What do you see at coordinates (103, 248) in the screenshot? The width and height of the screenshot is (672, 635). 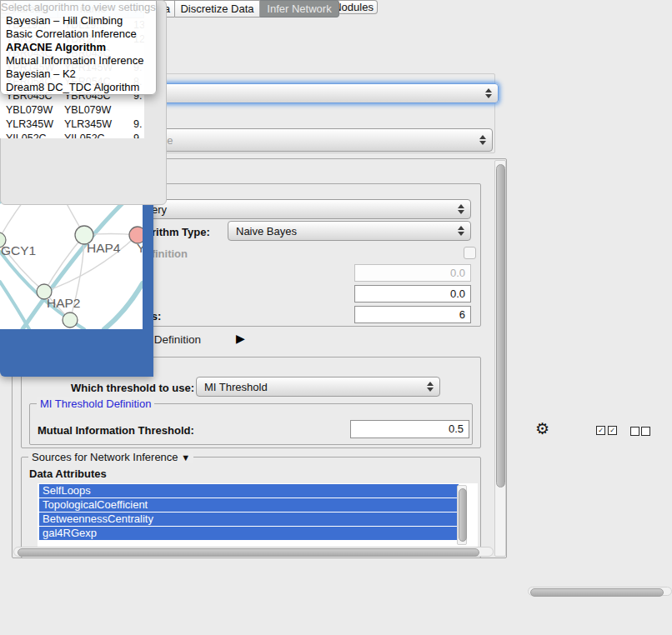 I see `node-label: HAP4` at bounding box center [103, 248].